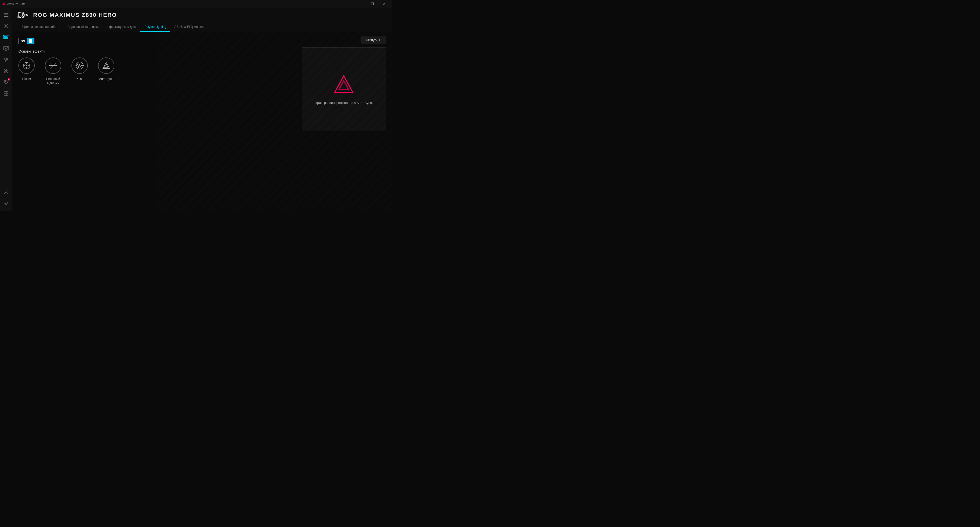 The height and width of the screenshot is (527, 980). Describe the element at coordinates (6, 26) in the screenshot. I see `aura-icon` at that location.